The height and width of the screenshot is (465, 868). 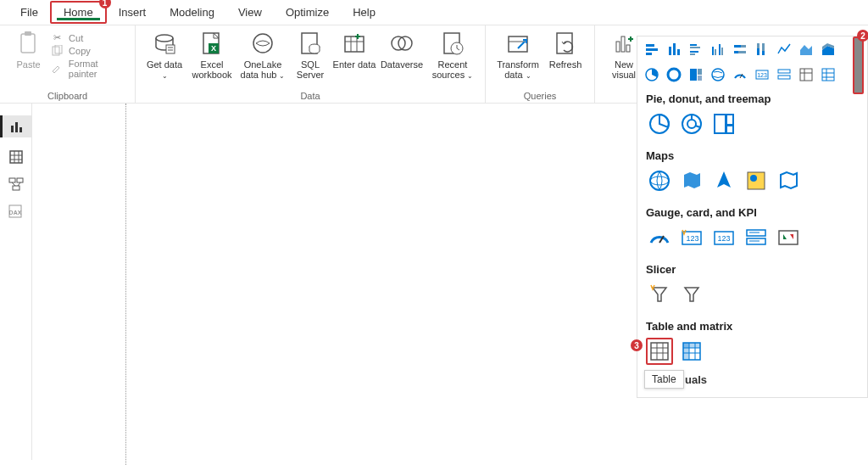 I want to click on viz-map-icon, so click(x=718, y=75).